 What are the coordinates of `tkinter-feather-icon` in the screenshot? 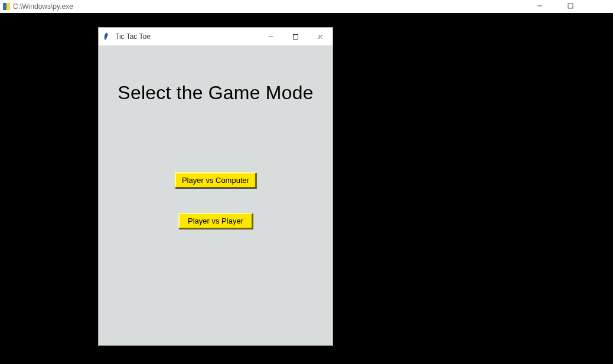 It's located at (106, 37).